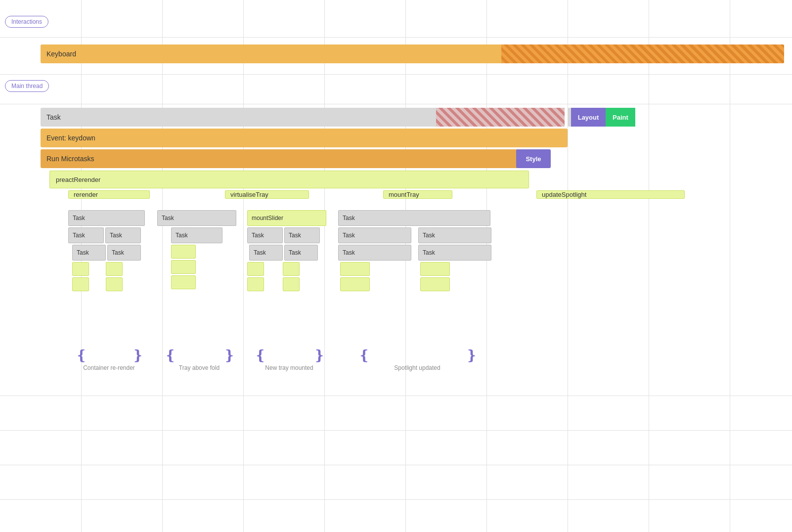 This screenshot has width=792, height=532. What do you see at coordinates (291, 284) in the screenshot?
I see `small-mt4` at bounding box center [291, 284].